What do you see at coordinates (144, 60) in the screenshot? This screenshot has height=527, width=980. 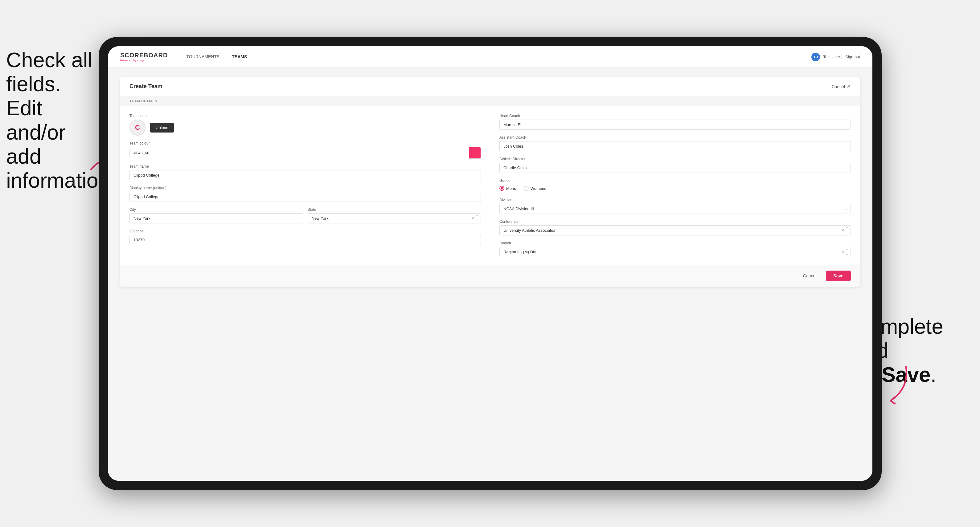 I see `app-logo-sub: Powered by clippd` at bounding box center [144, 60].